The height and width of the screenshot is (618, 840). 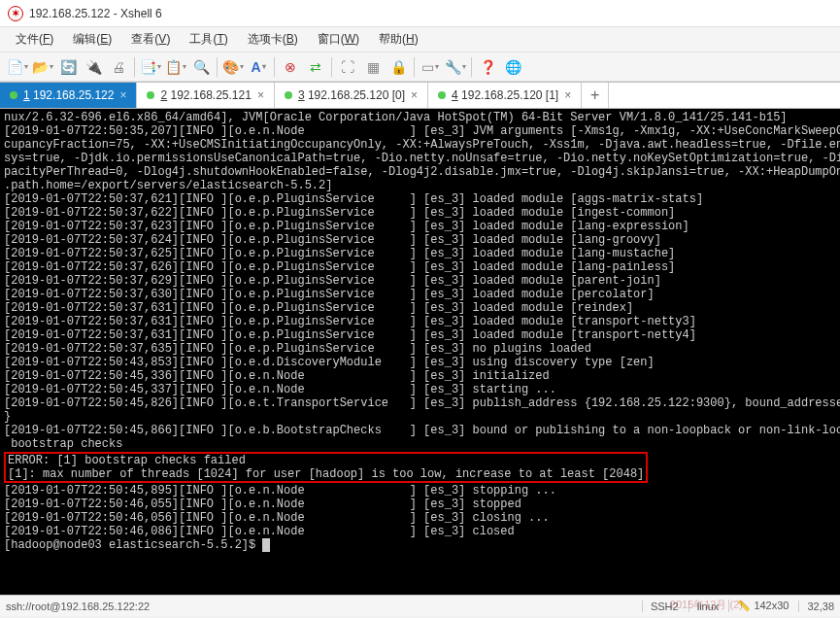 I want to click on session-tab-4: 4 192.168.25.120 [1]×, so click(x=505, y=95).